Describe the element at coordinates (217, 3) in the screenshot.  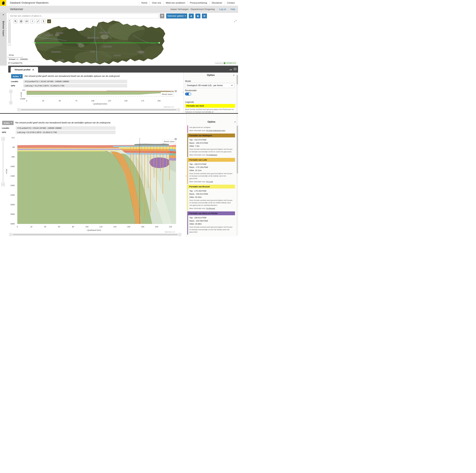
I see `nav-disclaimer: Disclaimer` at that location.